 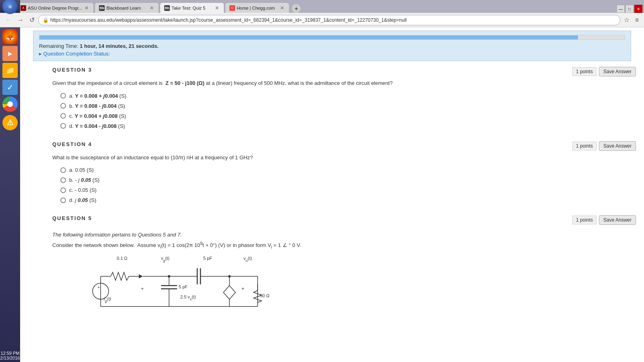 I want to click on svg-text: vo(t), so click(x=248, y=259).